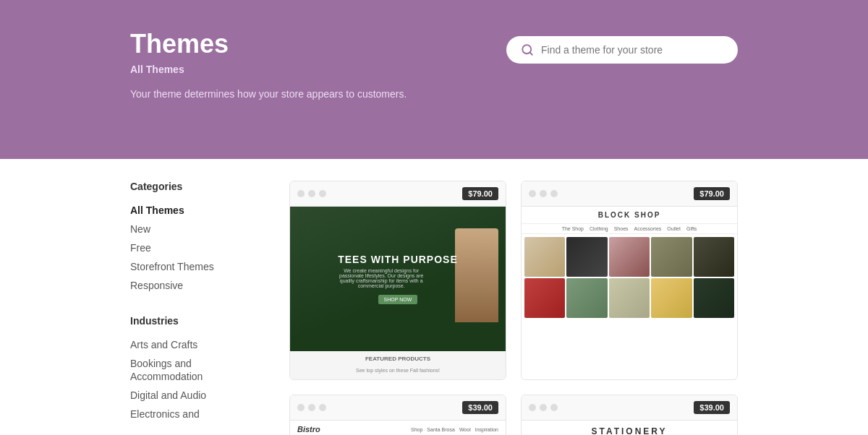  What do you see at coordinates (692, 228) in the screenshot?
I see `blockshop-nav-6: Gifts` at bounding box center [692, 228].